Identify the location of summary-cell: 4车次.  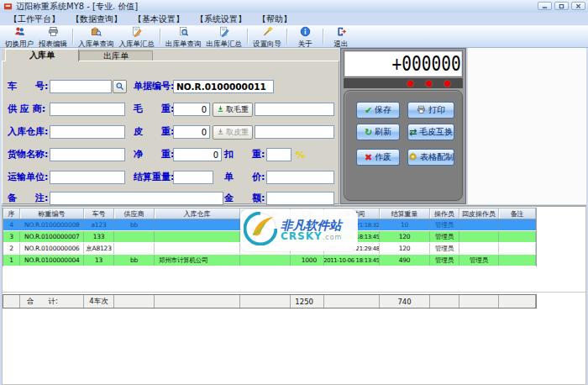
(99, 301).